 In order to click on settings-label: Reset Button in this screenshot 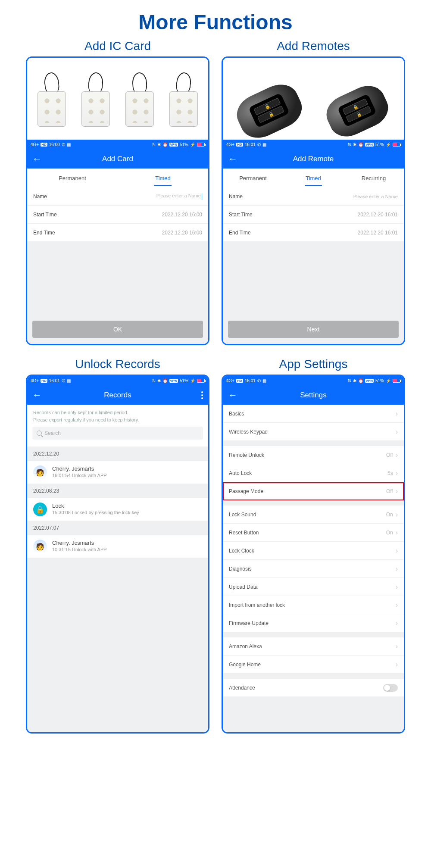, I will do `click(244, 533)`.